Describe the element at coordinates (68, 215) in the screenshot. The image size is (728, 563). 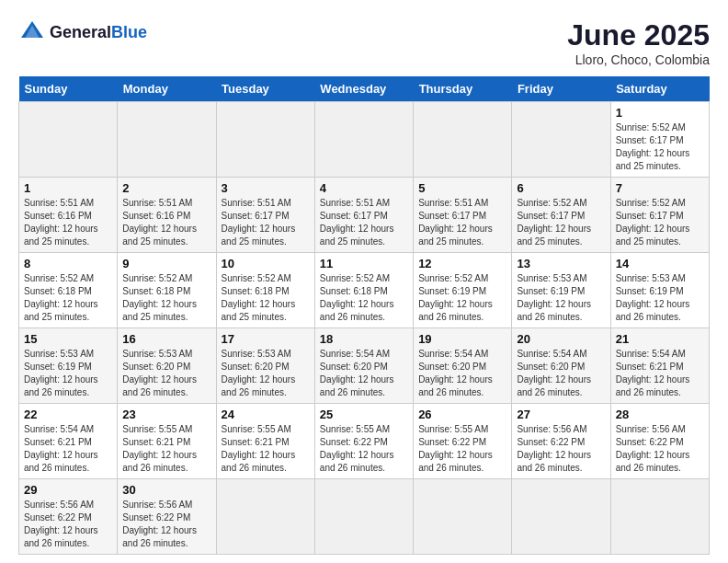
I see `calendar-cell: 1Sunrise: 5:51 AMSunset: 6:16 PMDaylight…` at that location.